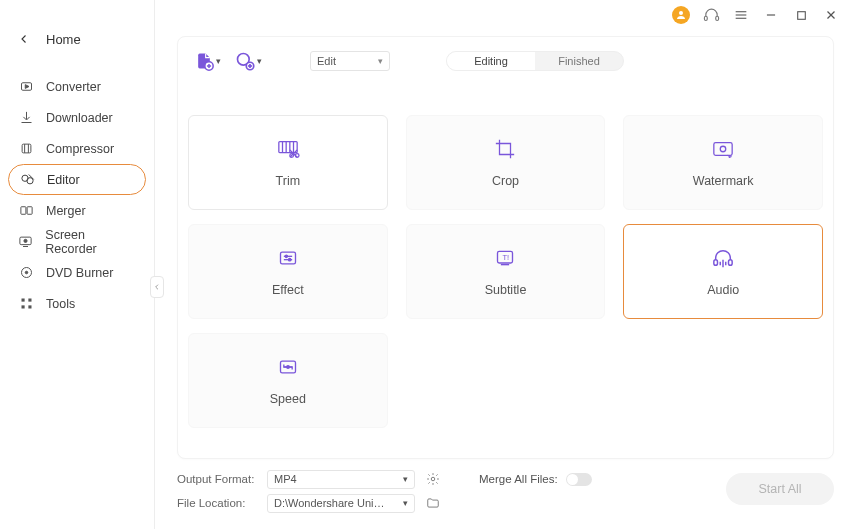 The image size is (850, 529). I want to click on screen-recorder-icon, so click(26, 242).